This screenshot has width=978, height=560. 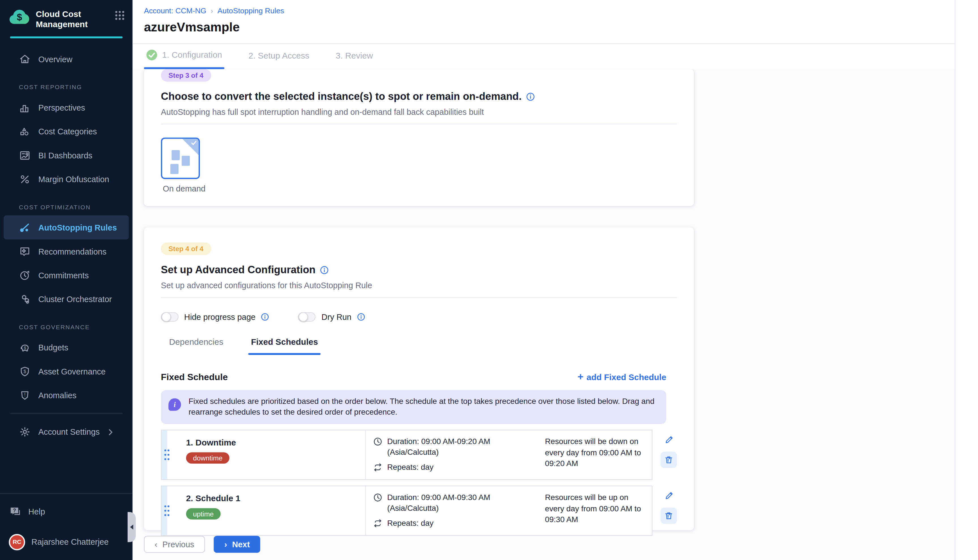 What do you see at coordinates (25, 132) in the screenshot?
I see `cost-categories-icon` at bounding box center [25, 132].